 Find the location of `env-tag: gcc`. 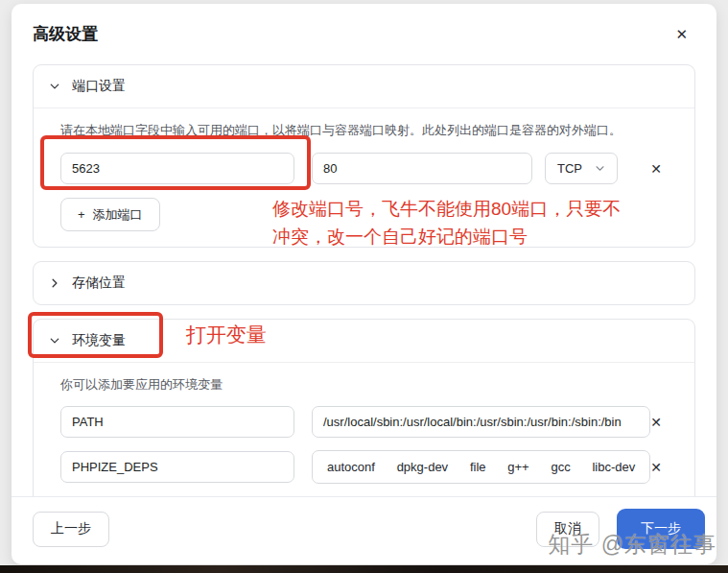

env-tag: gcc is located at coordinates (560, 466).